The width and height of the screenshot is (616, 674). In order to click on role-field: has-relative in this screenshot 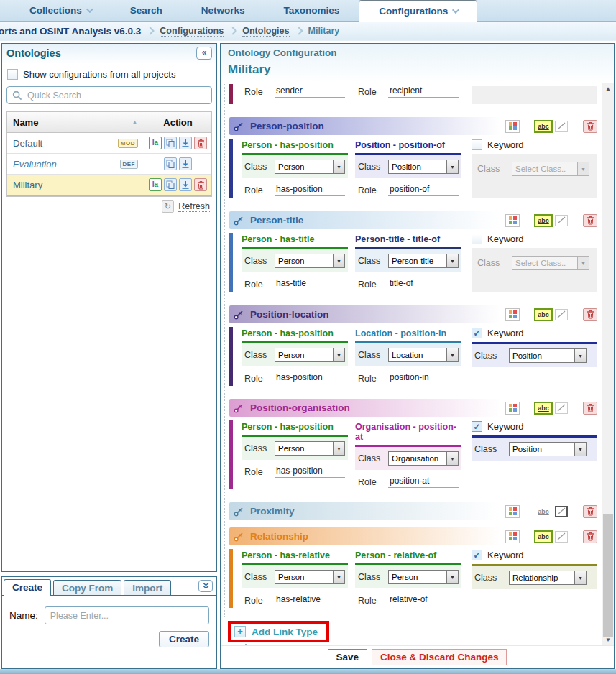, I will do `click(310, 601)`.